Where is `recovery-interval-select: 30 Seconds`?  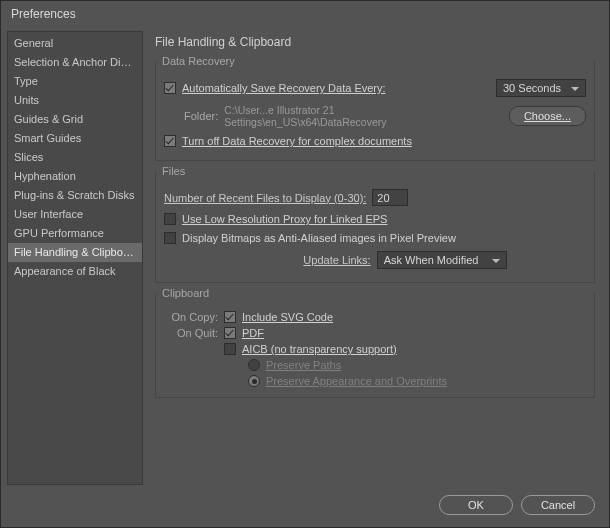 recovery-interval-select: 30 Seconds is located at coordinates (541, 88).